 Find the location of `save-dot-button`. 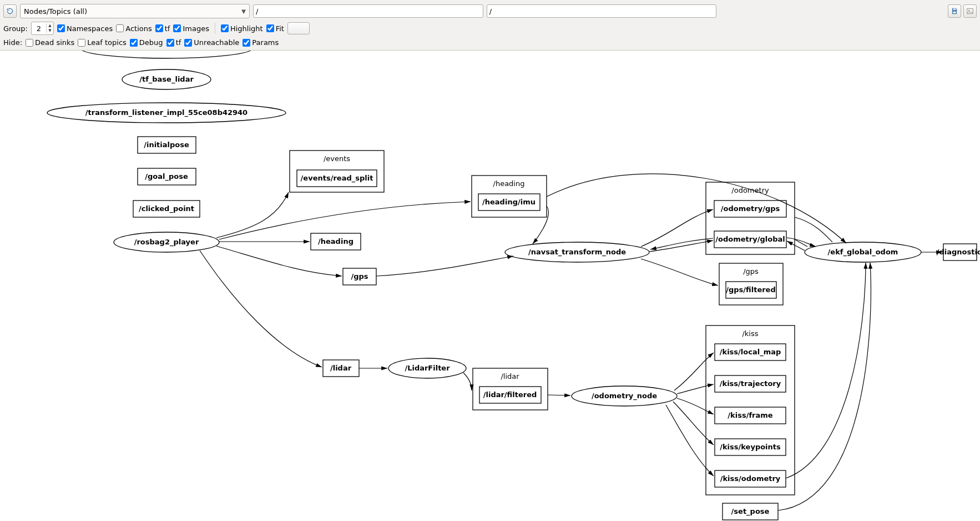

save-dot-button is located at coordinates (970, 11).